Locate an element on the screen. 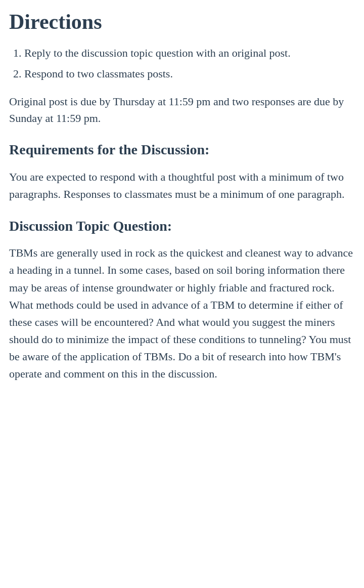 The width and height of the screenshot is (364, 588). discussion-heading: Discussion Topic Question: is located at coordinates (182, 226).